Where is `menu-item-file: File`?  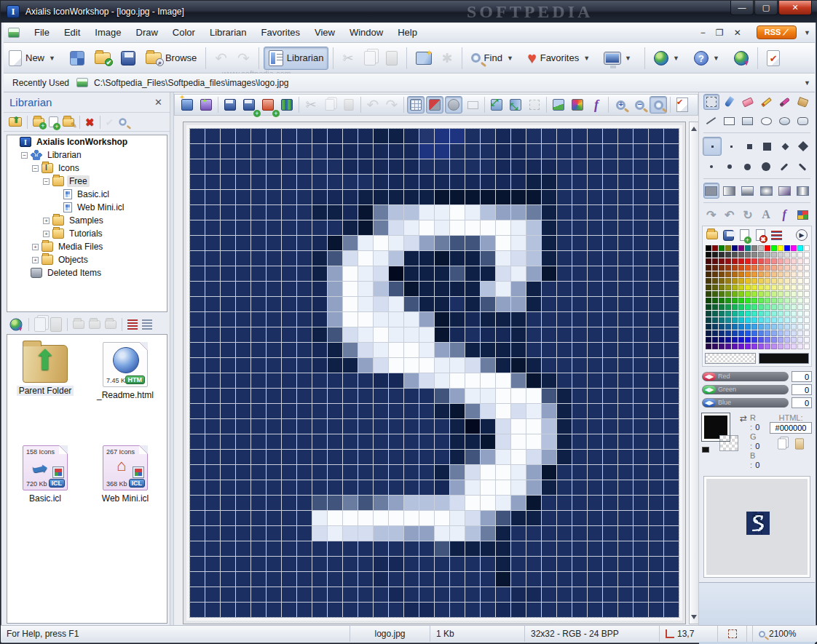
menu-item-file: File is located at coordinates (42, 32).